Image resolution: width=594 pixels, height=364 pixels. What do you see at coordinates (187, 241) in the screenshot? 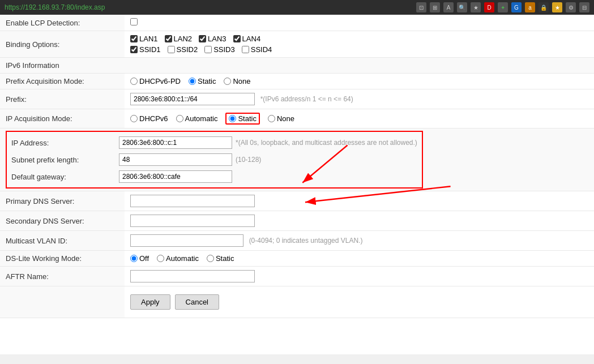
I see `multicast-vlan-input` at bounding box center [187, 241].